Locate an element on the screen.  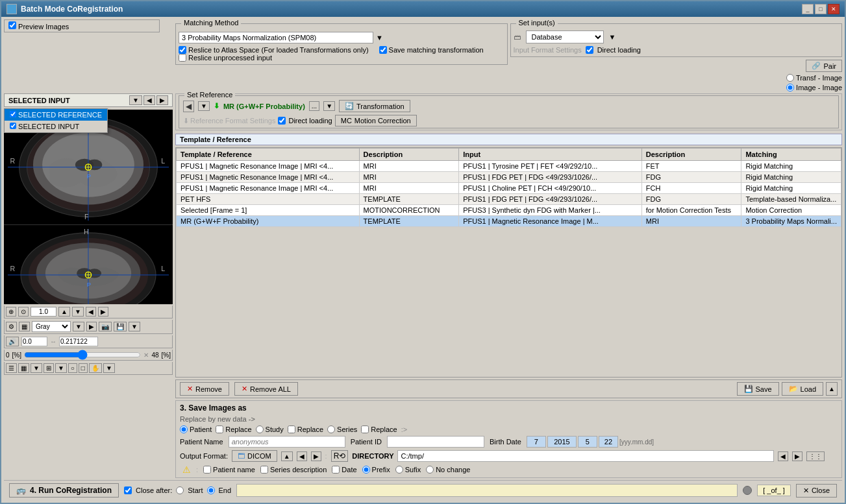
run-coregistration-button: 🚌 4. Run CoRegistration is located at coordinates (64, 490).